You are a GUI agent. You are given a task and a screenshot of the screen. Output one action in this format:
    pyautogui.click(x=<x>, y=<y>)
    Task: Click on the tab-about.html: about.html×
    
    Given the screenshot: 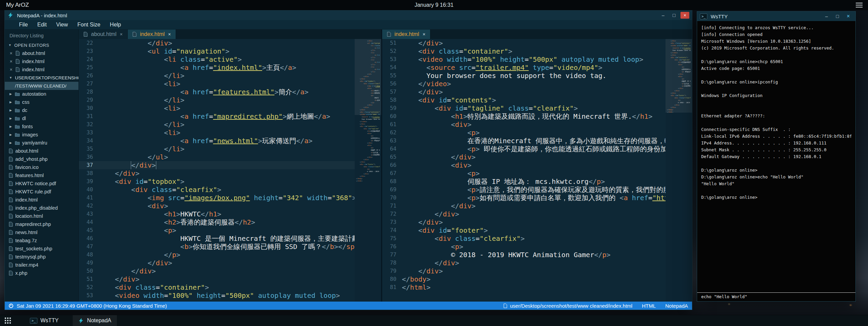 What is the action you would take?
    pyautogui.click(x=103, y=34)
    